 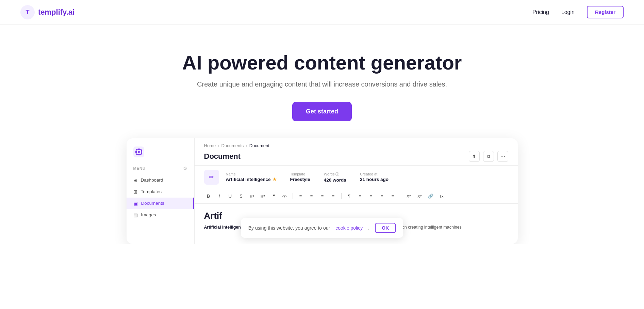 I want to click on star-icon: ★, so click(x=275, y=179).